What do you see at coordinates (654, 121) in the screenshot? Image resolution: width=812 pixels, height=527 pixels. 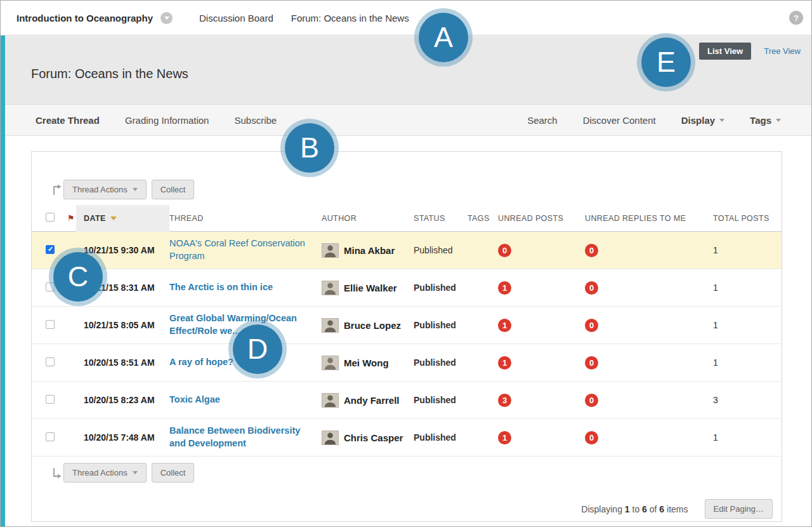 I see `action-bar-right: Search Discover Content Display Tags` at bounding box center [654, 121].